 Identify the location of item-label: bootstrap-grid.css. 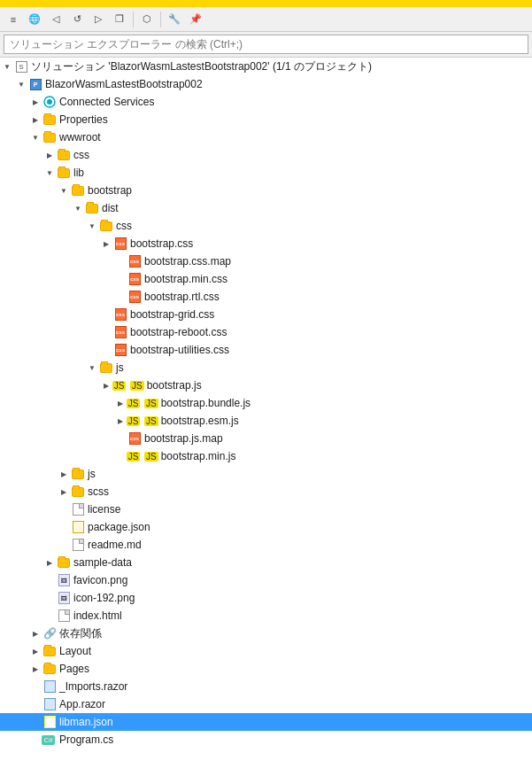
(172, 314).